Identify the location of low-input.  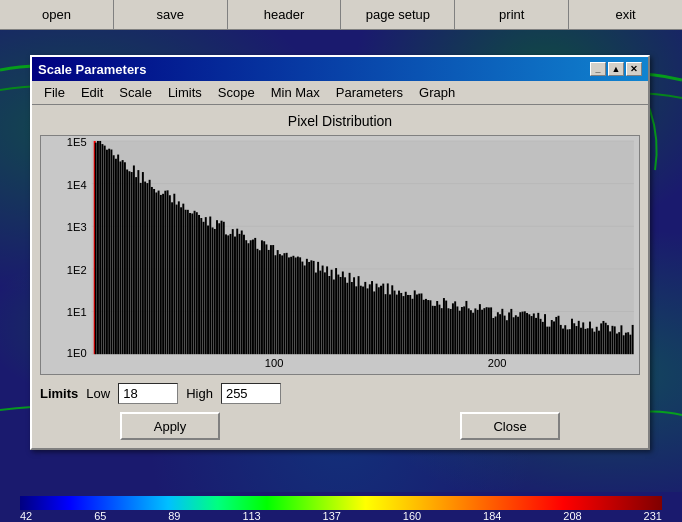
(148, 394).